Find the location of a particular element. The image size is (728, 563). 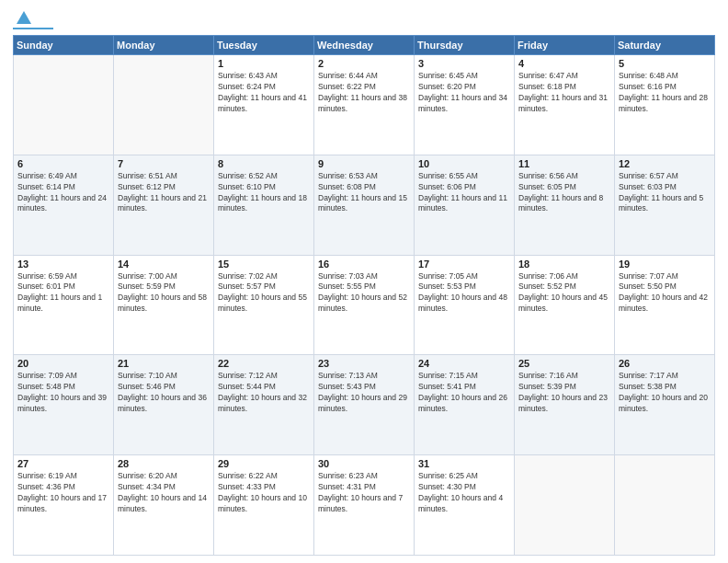

weekday-header-thursday: Thursday is located at coordinates (465, 46).